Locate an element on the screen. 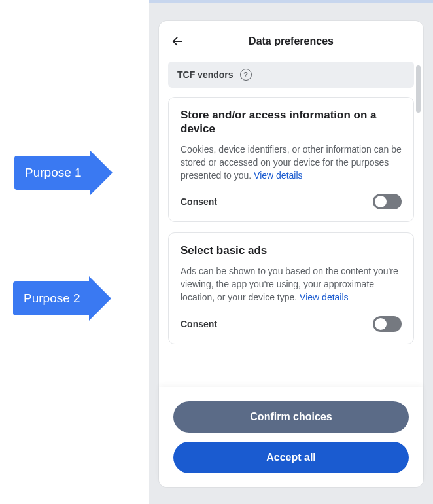  purpose-card-body-text: Ads can be shown to you based on the con… is located at coordinates (289, 284).